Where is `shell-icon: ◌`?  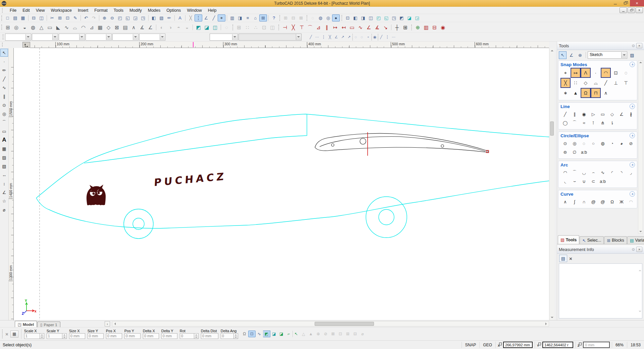
shell-icon: ◌ is located at coordinates (227, 28).